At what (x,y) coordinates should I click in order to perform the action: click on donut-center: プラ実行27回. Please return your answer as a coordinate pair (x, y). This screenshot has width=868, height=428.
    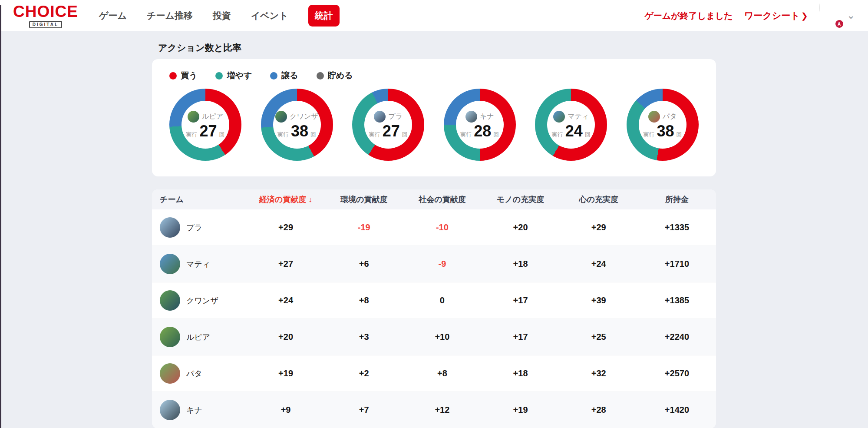
    Looking at the image, I should click on (388, 125).